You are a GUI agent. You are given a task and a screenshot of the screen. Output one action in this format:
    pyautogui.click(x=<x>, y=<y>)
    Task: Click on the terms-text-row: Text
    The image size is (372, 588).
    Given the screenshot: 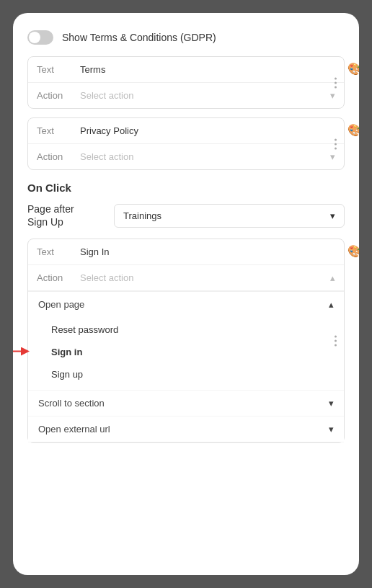 What is the action you would take?
    pyautogui.click(x=186, y=70)
    